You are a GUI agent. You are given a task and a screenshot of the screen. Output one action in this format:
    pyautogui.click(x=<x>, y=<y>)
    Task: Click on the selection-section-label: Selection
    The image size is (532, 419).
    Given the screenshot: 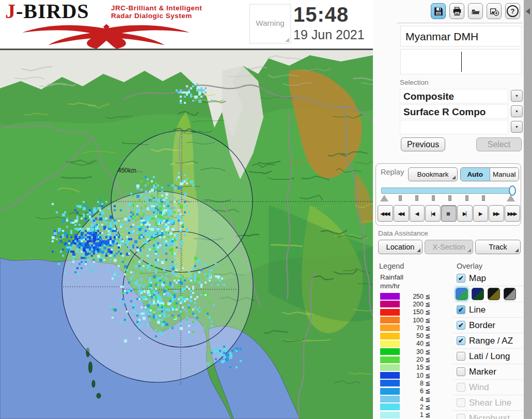 What is the action you would take?
    pyautogui.click(x=414, y=83)
    